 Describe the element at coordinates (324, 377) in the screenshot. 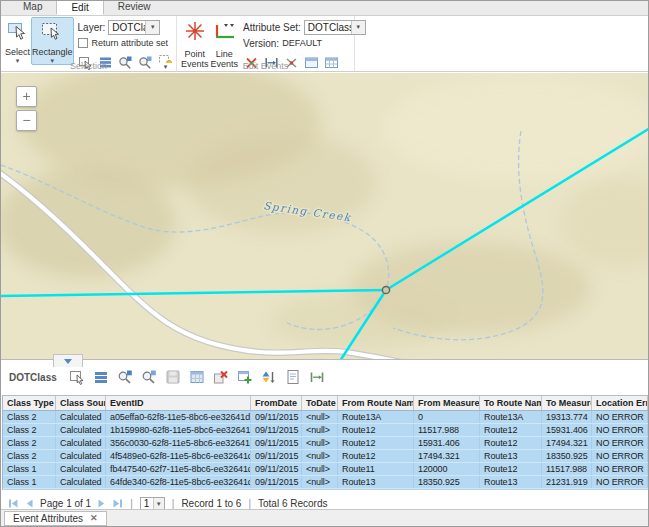

I see `panel-toolbar: DOTClass` at that location.